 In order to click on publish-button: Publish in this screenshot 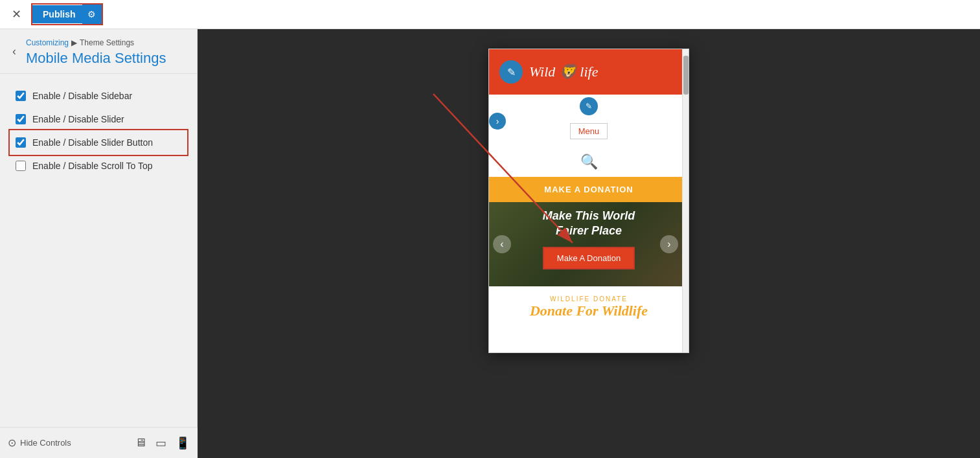, I will do `click(60, 14)`.